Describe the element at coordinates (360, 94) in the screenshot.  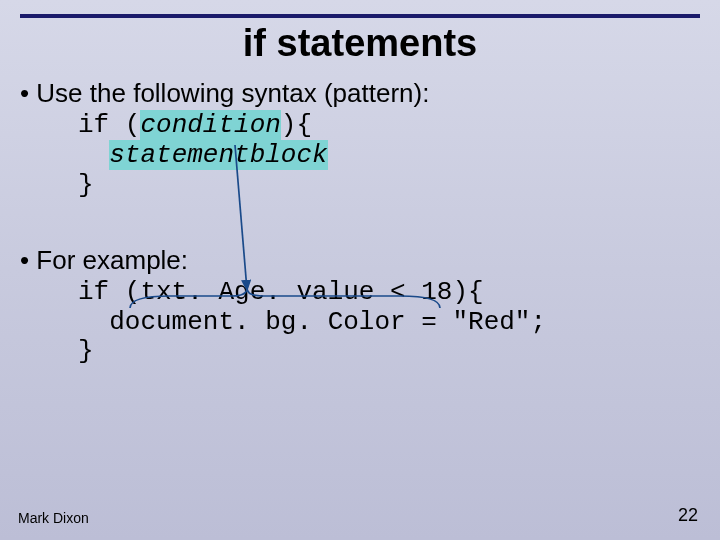
I see `bullet-syntax: • Use the following syntax (pattern):` at that location.